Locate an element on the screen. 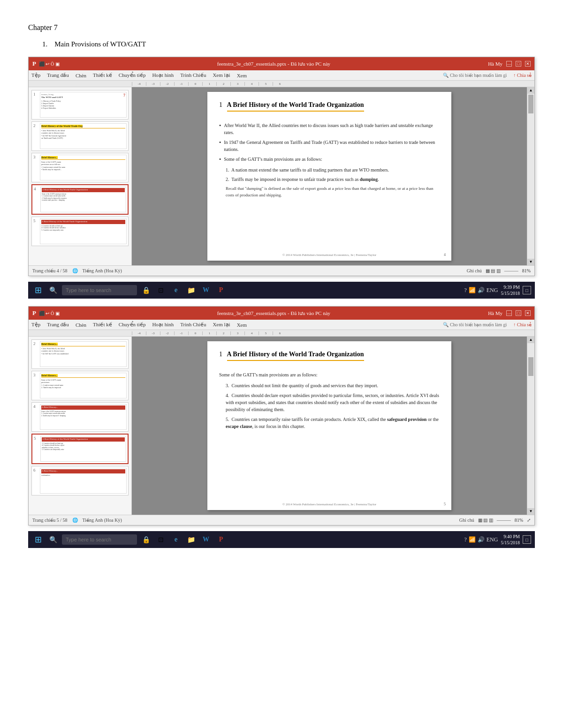 Image resolution: width=563 pixels, height=728 pixels. taskview-icon-2: ⊡ is located at coordinates (161, 540).